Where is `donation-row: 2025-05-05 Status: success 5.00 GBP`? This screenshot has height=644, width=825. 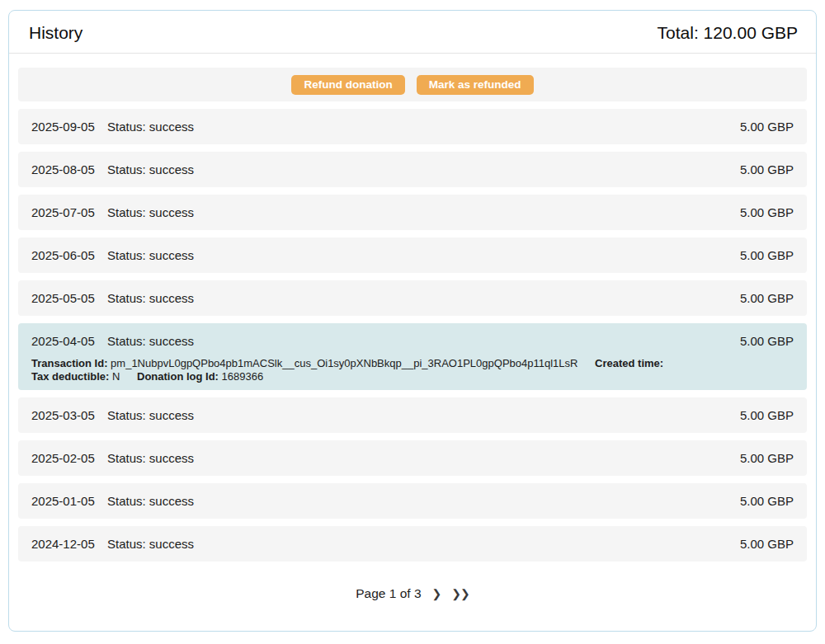
donation-row: 2025-05-05 Status: success 5.00 GBP is located at coordinates (412, 298).